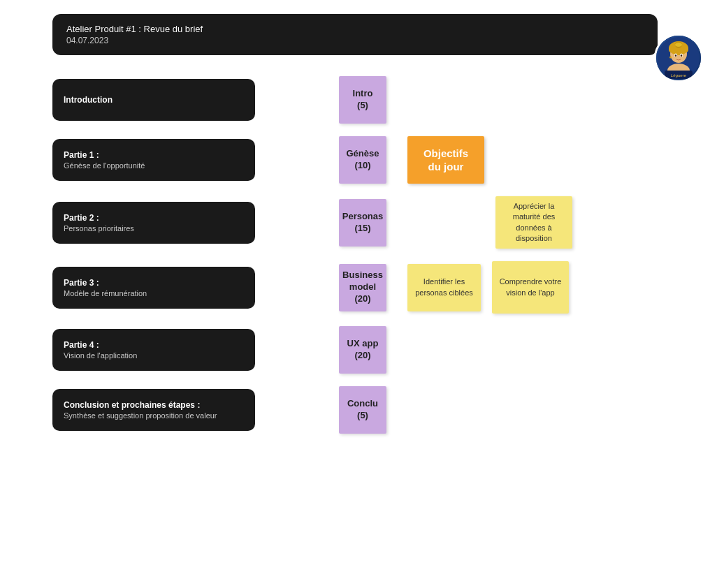 The width and height of the screenshot is (710, 588). I want to click on label-partie2: Partie 2 : Personas prioritaires, so click(154, 223).